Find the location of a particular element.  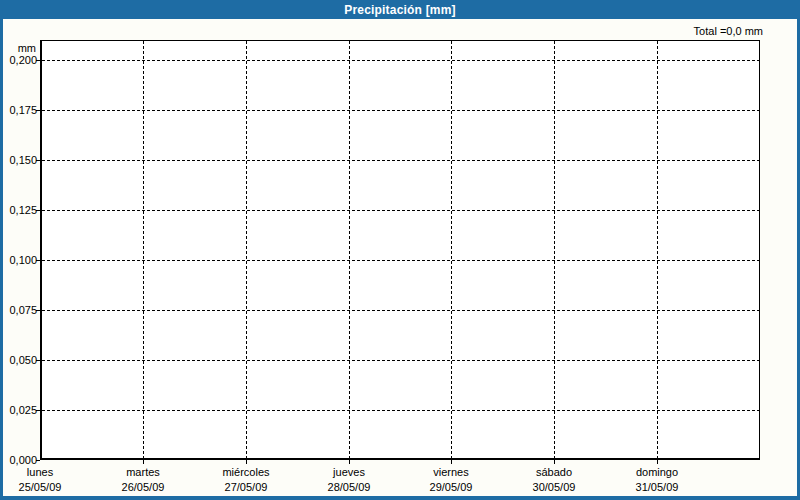

y-tick-label: 0,000 is located at coordinates (18, 460).